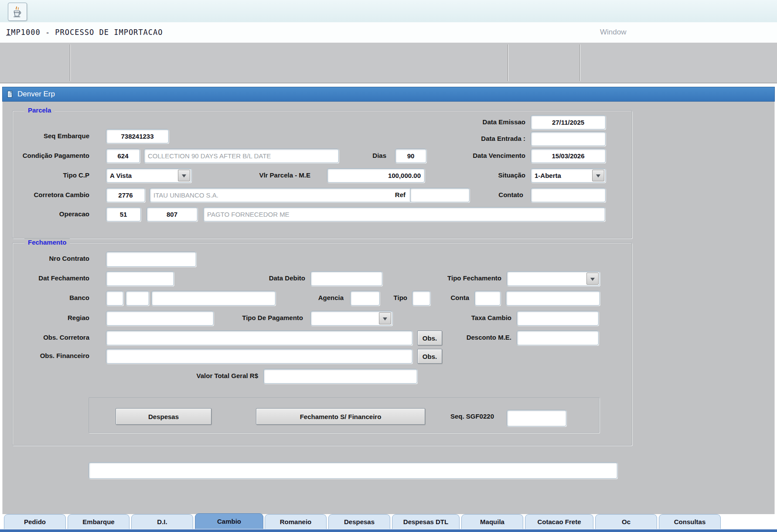  What do you see at coordinates (497, 194) in the screenshot?
I see `contato-label: Contato` at bounding box center [497, 194].